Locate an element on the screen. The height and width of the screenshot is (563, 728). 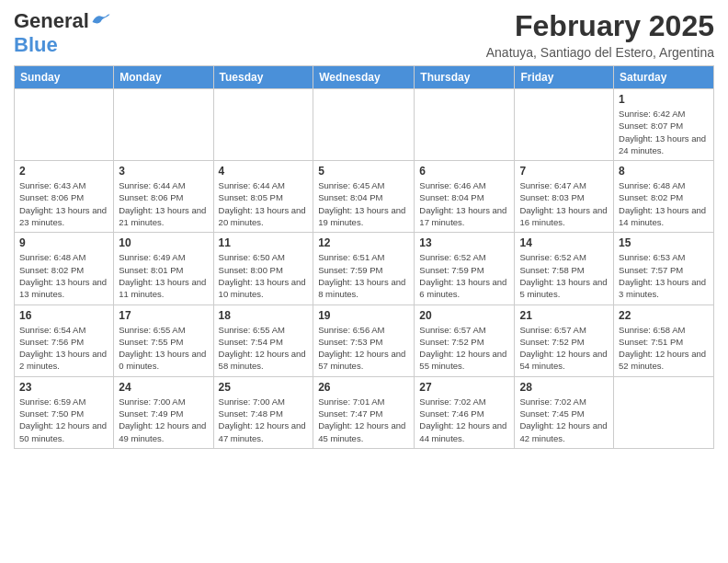
day-number: 4 is located at coordinates (264, 171).